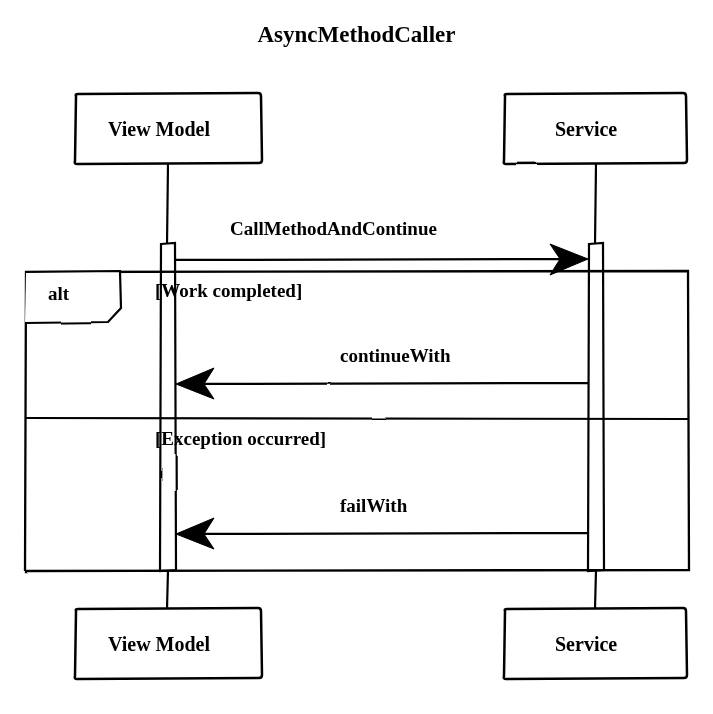 Image resolution: width=713 pixels, height=714 pixels. What do you see at coordinates (586, 644) in the screenshot?
I see `label-service-bottom: Service` at bounding box center [586, 644].